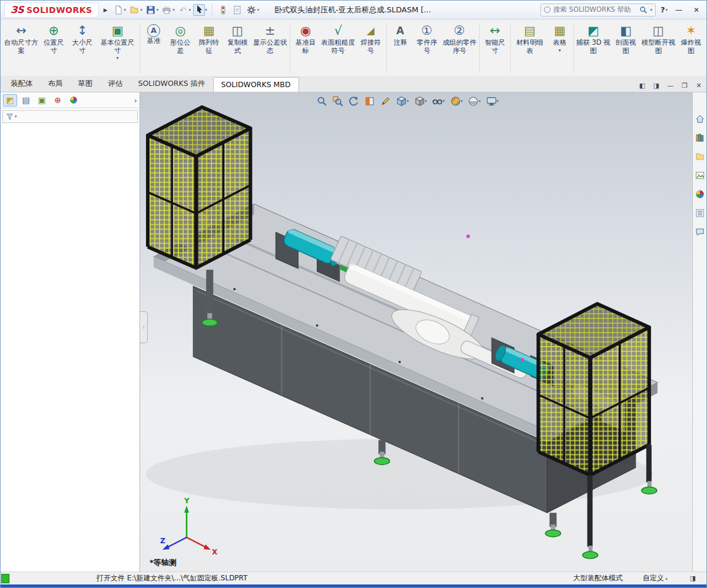  Describe the element at coordinates (354, 101) in the screenshot. I see `previous-view-button` at that location.